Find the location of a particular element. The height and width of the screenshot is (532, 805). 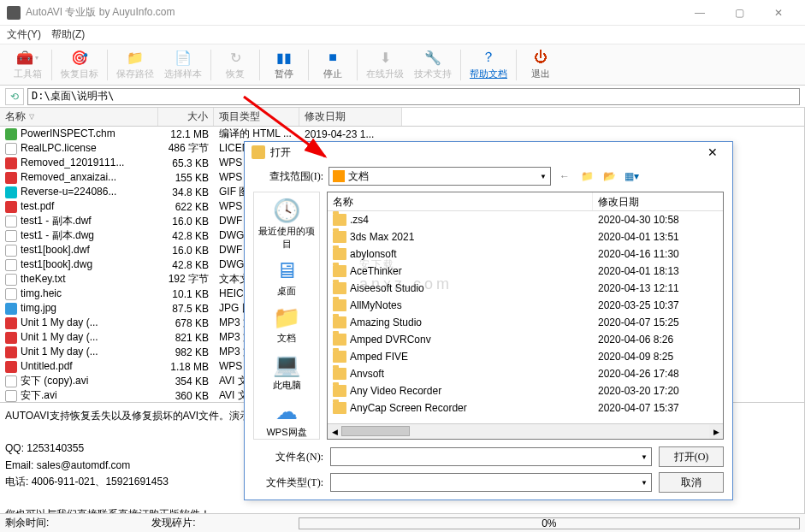

window-title: AutoAVI 专业版 by AuyuInfo.com is located at coordinates (352, 12).